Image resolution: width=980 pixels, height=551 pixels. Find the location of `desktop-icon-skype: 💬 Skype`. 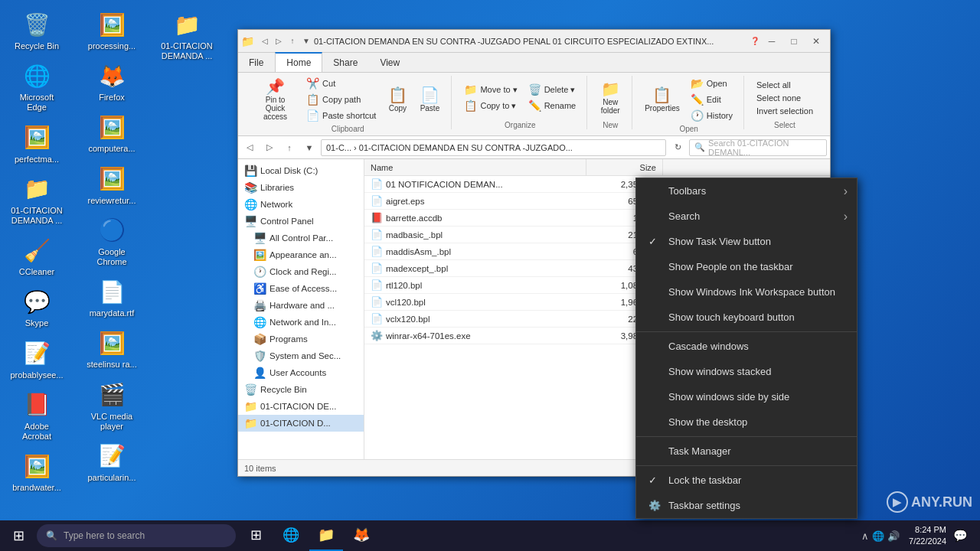

desktop-icon-skype: 💬 Skype is located at coordinates (37, 308).